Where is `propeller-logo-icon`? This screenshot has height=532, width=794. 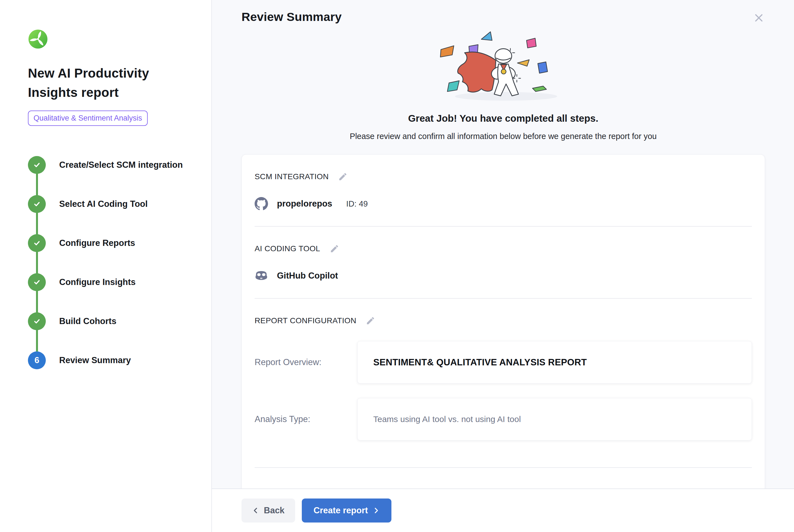
propeller-logo-icon is located at coordinates (38, 39).